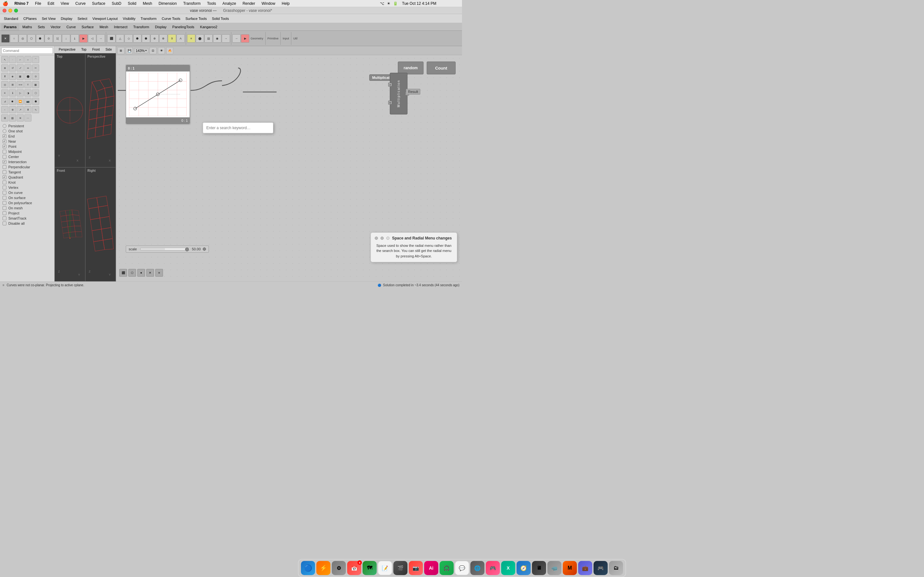 The height and width of the screenshot is (577, 924). Describe the element at coordinates (5, 11) in the screenshot. I see `close-button` at that location.